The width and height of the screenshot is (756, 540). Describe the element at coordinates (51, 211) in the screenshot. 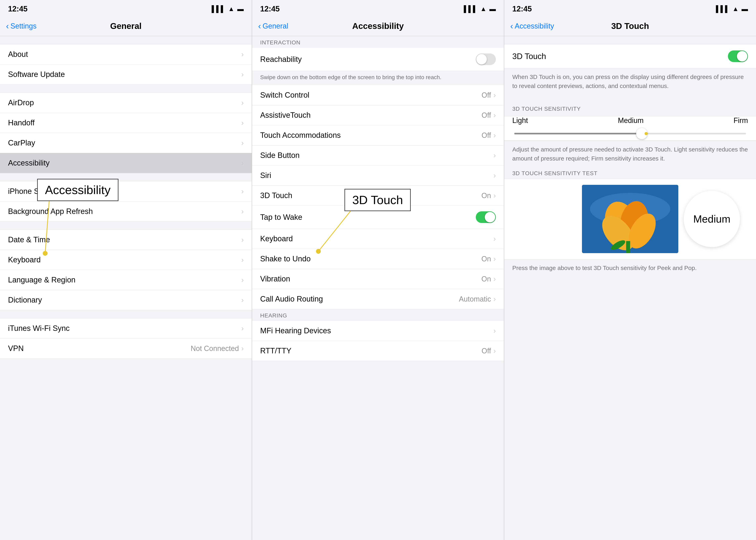

I see `item-label-bg-refresh: Background App Refresh` at that location.